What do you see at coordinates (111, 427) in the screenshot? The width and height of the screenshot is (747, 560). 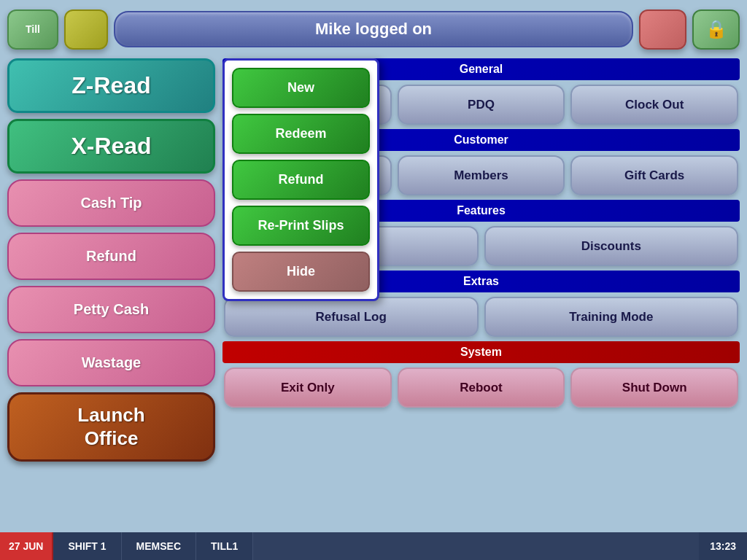 I see `launch-office-button: LaunchOffice` at bounding box center [111, 427].